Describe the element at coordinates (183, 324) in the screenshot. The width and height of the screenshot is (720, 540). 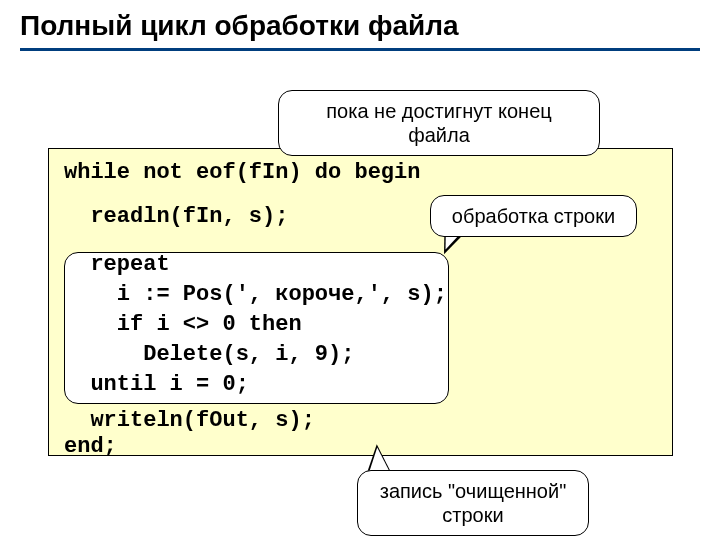
I see `code-line-5: if i <> 0 then` at that location.